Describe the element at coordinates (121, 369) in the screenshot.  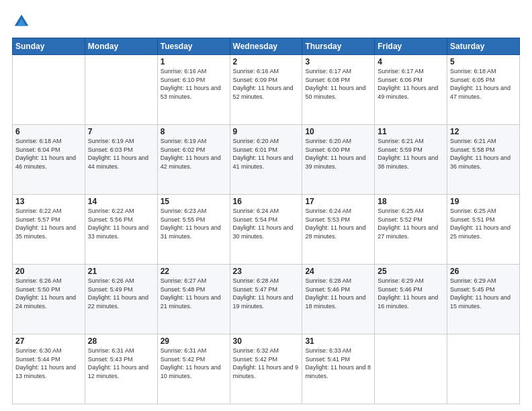
I see `calendar-cell: 28Sunrise: 6:31 AM Sunset: 5:43 PM Dayli…` at that location.